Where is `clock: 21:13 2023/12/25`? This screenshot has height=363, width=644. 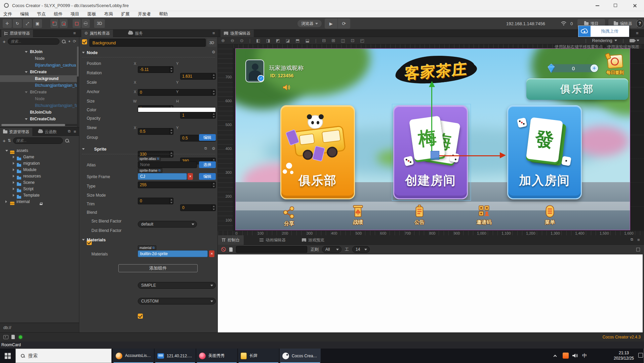
clock: 21:13 2023/12/25 is located at coordinates (624, 356).